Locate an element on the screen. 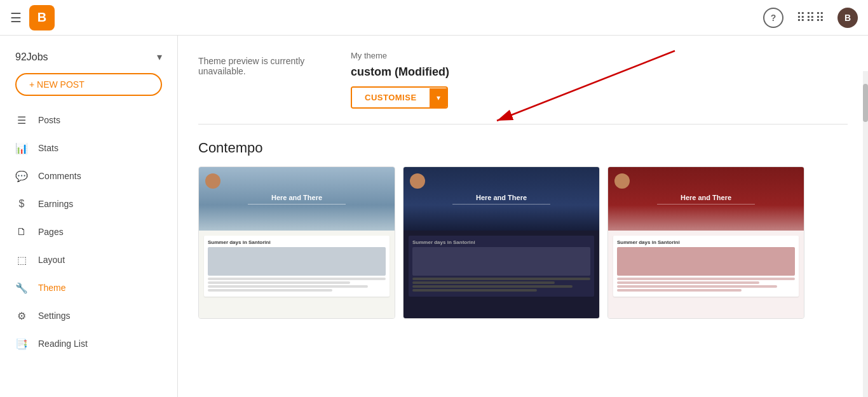 The image size is (868, 397). theme-card-pink: Here and There Summer days in Santorini is located at coordinates (706, 243).